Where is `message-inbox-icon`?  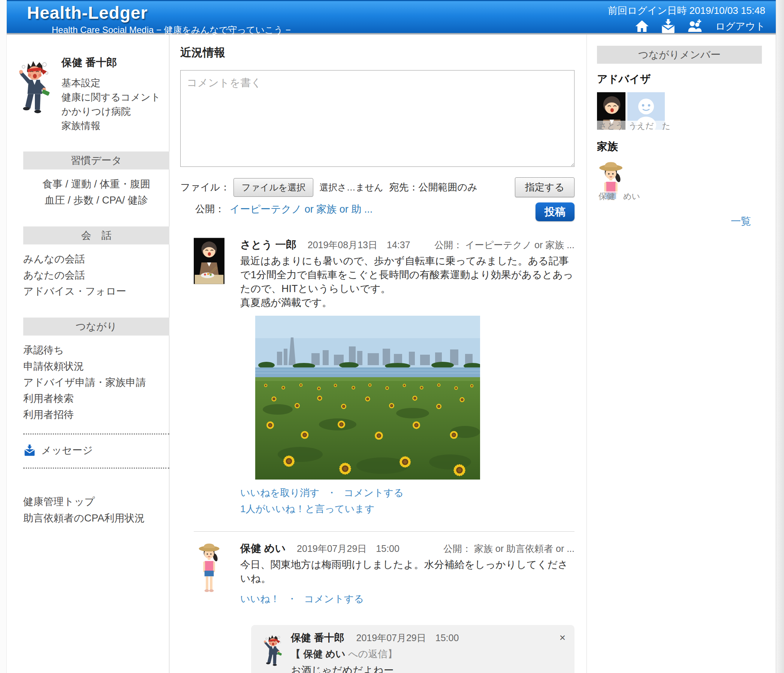 message-inbox-icon is located at coordinates (668, 26).